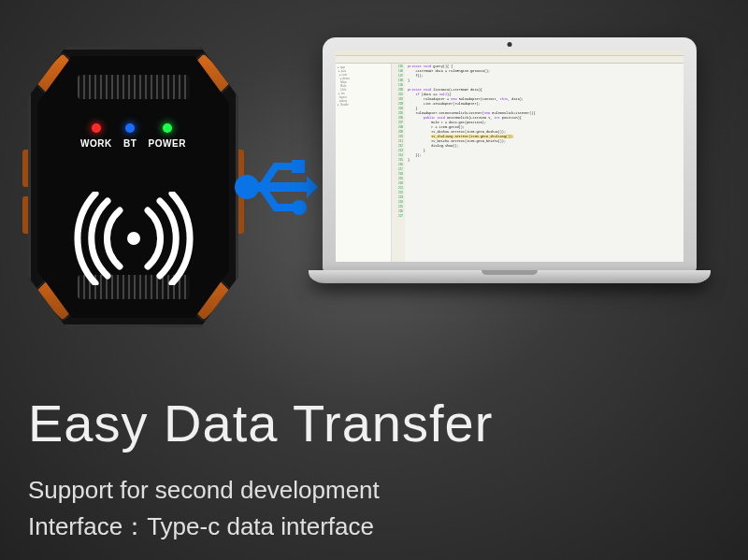 The height and width of the screenshot is (560, 748). Describe the element at coordinates (398, 163) in the screenshot. I see `ide-line-gutter: 1951961971981992002012022032042052062072…` at that location.